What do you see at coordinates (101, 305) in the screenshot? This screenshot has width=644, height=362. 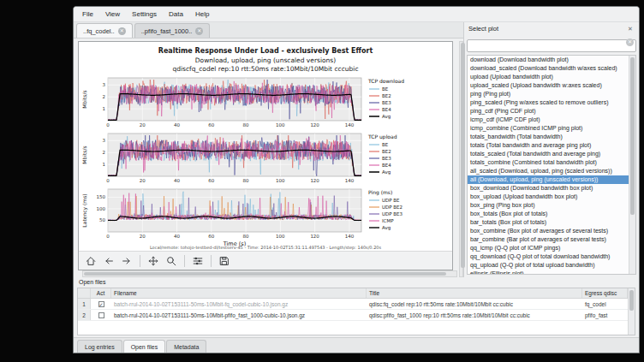 I see `active-checkbox: ✓` at bounding box center [101, 305].